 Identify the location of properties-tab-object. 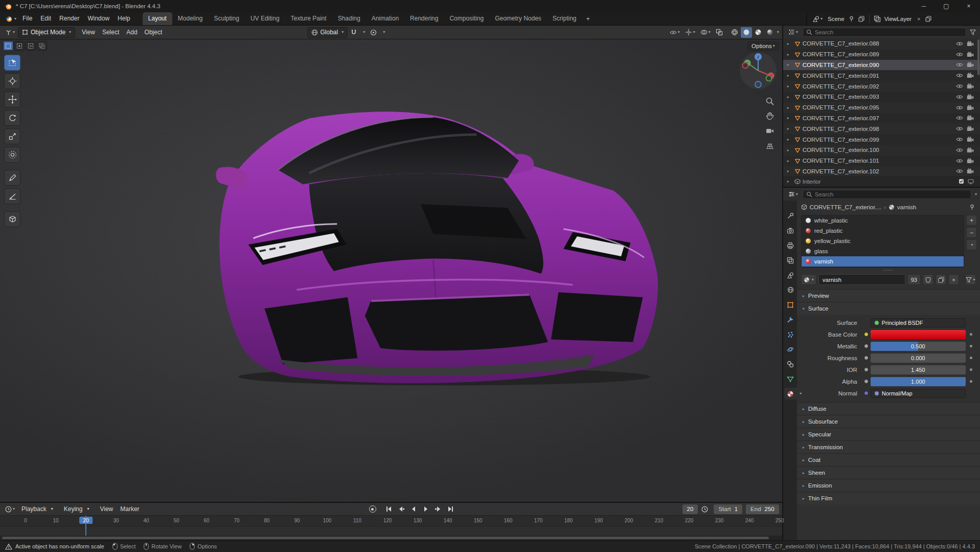
(790, 305).